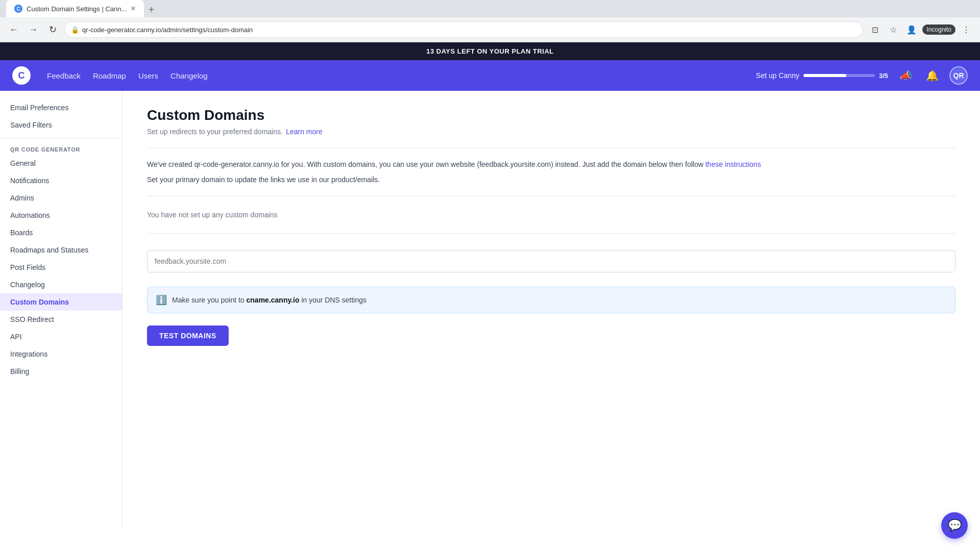 This screenshot has width=980, height=551. What do you see at coordinates (61, 138) in the screenshot?
I see `sidebar-divider` at bounding box center [61, 138].